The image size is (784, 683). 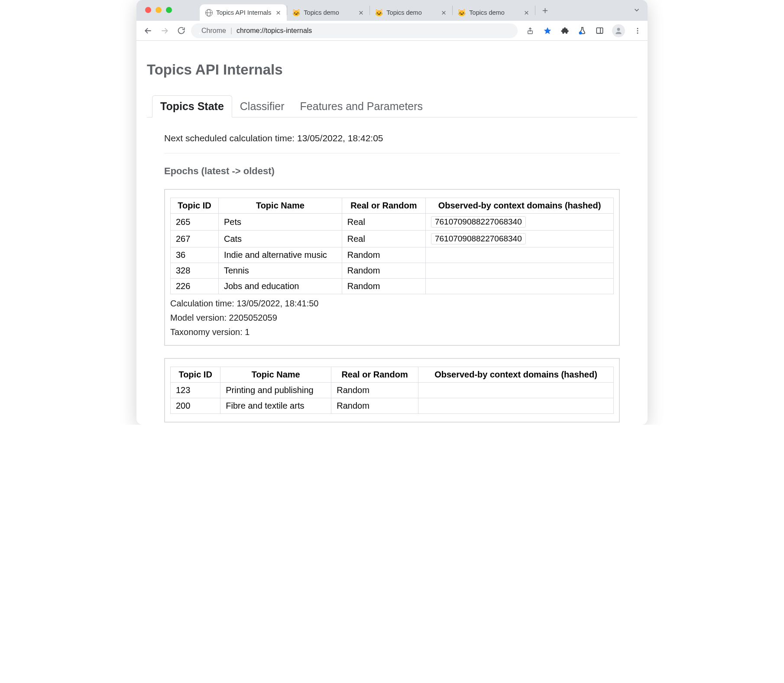 I want to click on cell-topic-id: 226, so click(x=195, y=286).